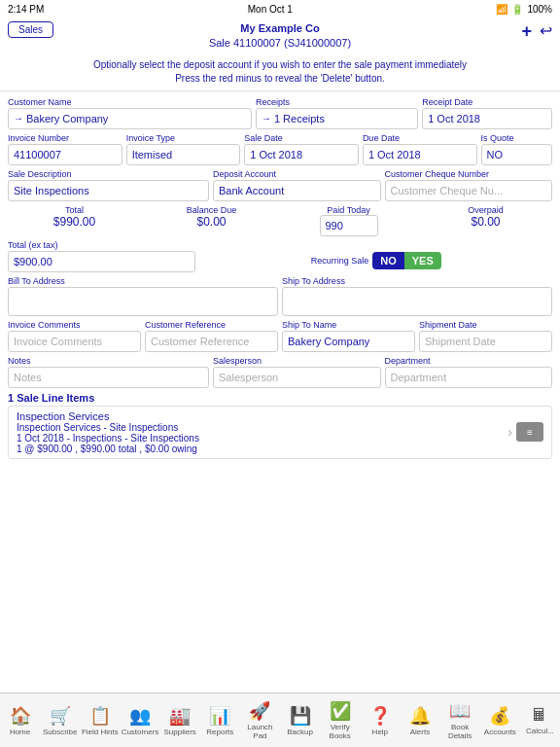 This screenshot has width=560, height=747. I want to click on sales-nav: Sales, so click(31, 29).